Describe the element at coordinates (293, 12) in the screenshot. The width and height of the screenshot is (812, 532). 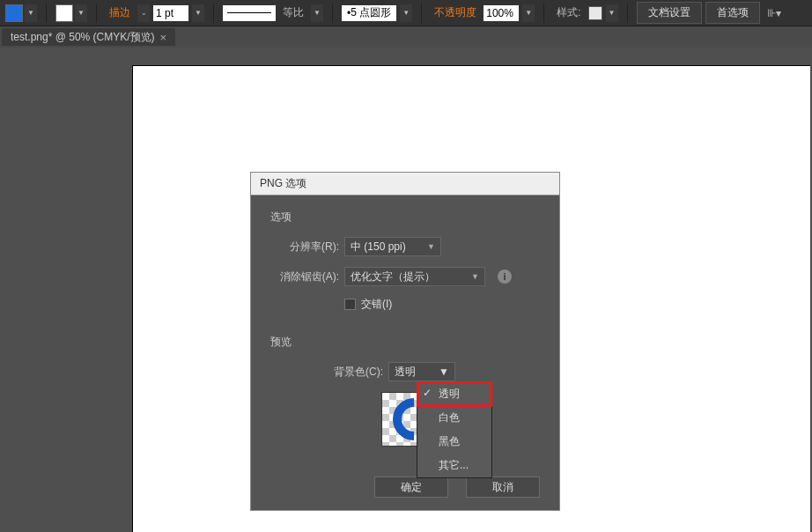
I see `dash-label: 等比` at that location.